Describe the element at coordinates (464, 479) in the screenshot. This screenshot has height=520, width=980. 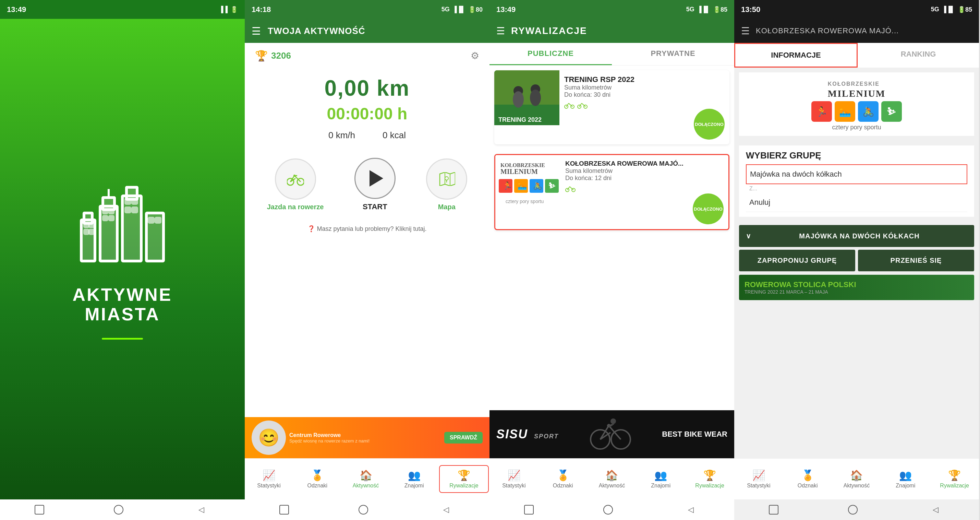
I see `nav-rywalizacje-2: 🏆 Rywalizacje` at that location.